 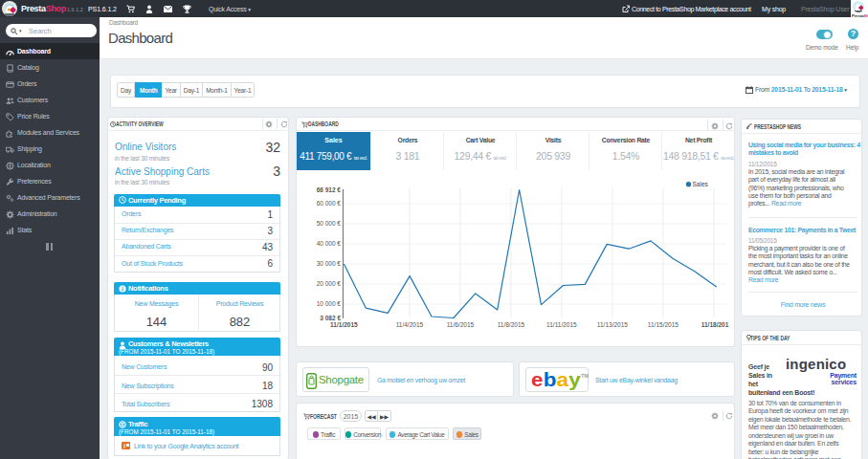 I want to click on svg-text: 11/6/2015, so click(x=461, y=325).